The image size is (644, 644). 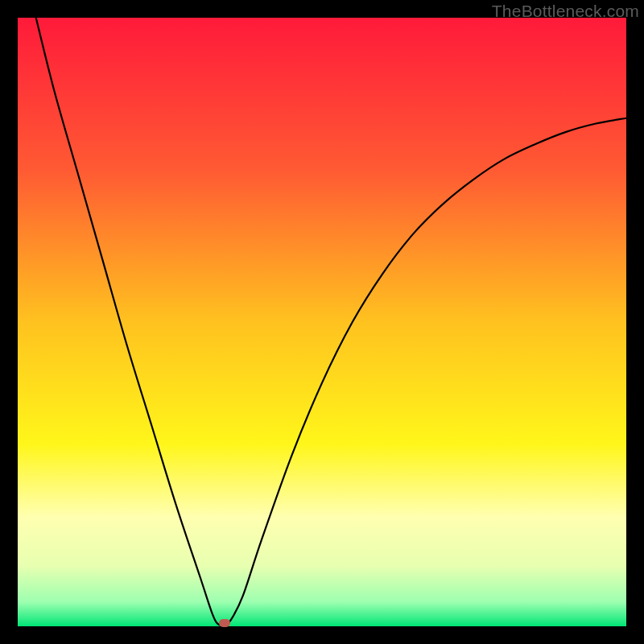 I want to click on watermark-text: TheBottleneck.com, so click(x=565, y=11).